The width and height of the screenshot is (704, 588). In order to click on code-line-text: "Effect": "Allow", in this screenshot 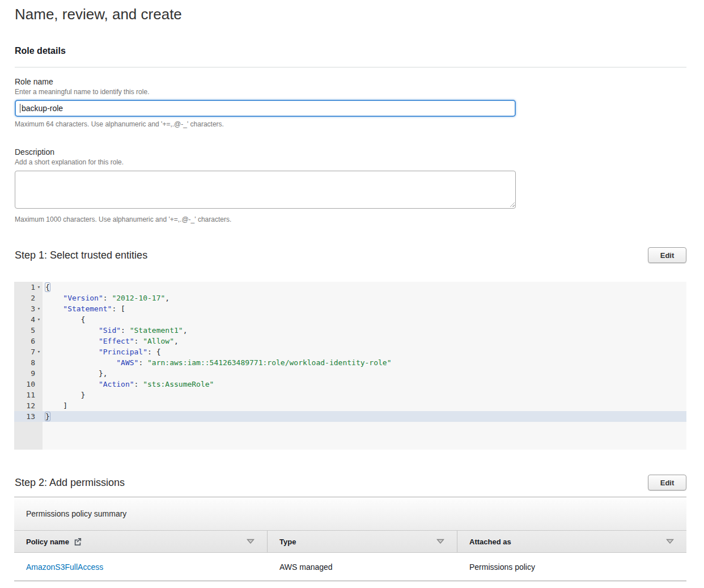, I will do `click(364, 341)`.